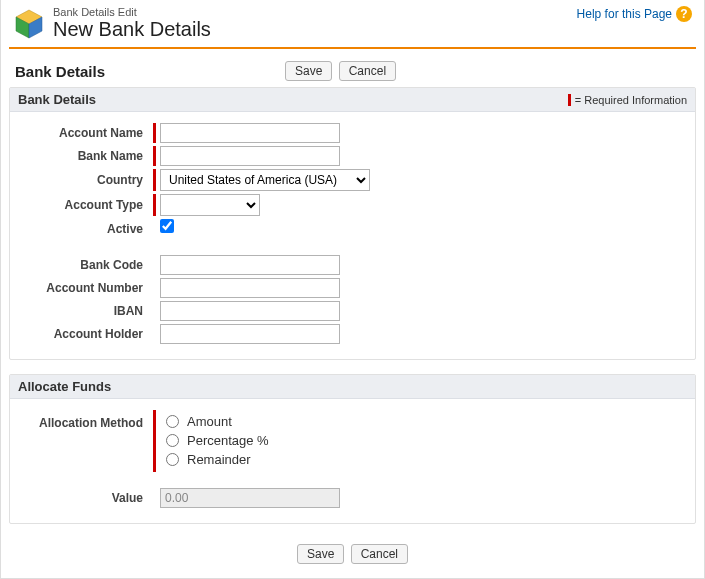  Describe the element at coordinates (308, 71) in the screenshot. I see `save-button: Save` at that location.